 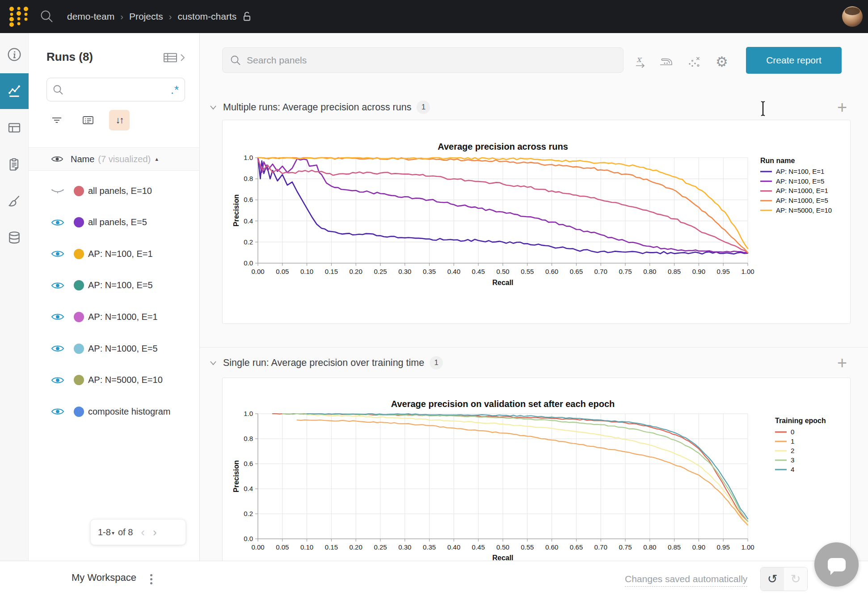 What do you see at coordinates (247, 17) in the screenshot?
I see `unlock-icon` at bounding box center [247, 17].